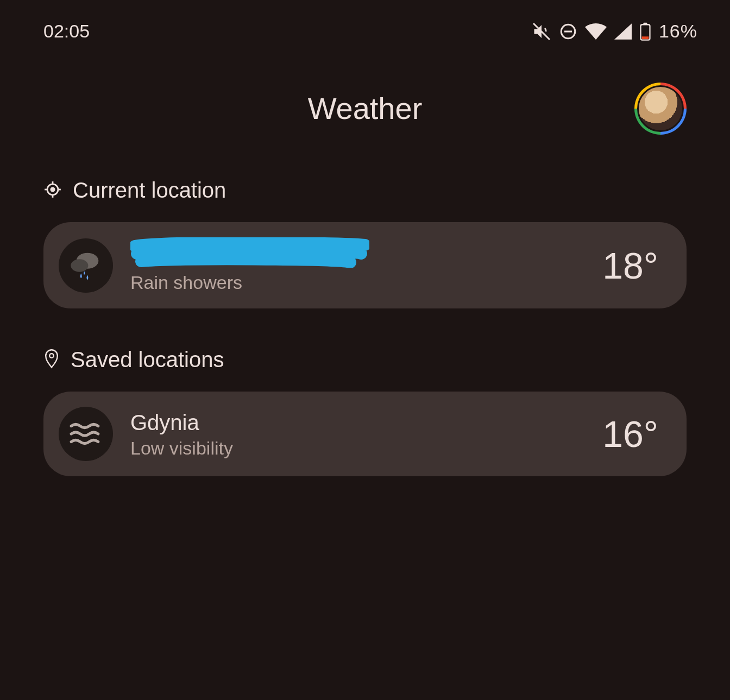 The height and width of the screenshot is (700, 730). I want to click on condition-text: Rain showers, so click(357, 282).